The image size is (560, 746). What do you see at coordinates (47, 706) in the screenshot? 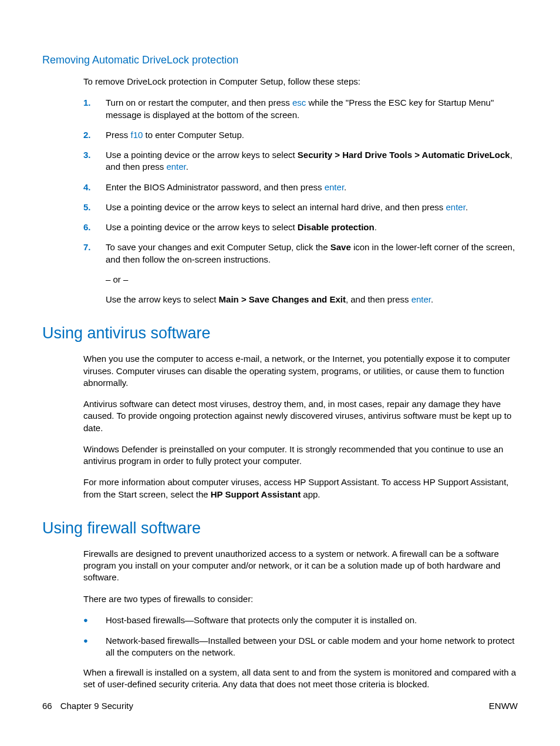
I see `page-number: 66` at bounding box center [47, 706].